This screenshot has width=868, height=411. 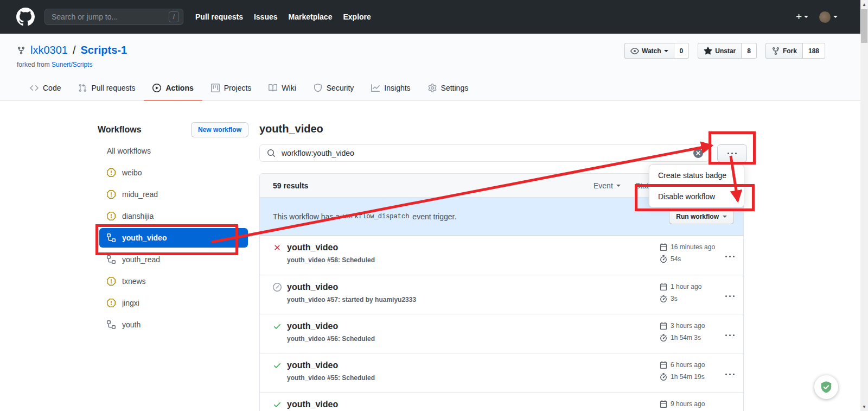 I want to click on global-search: /, so click(x=114, y=17).